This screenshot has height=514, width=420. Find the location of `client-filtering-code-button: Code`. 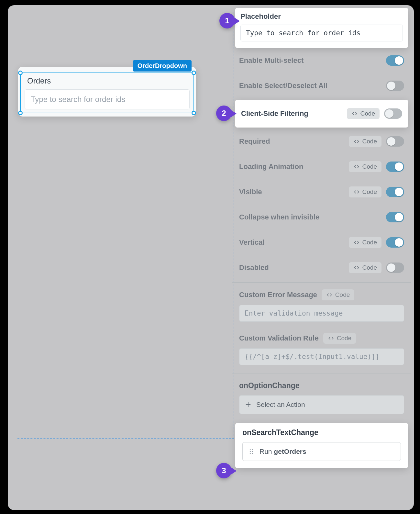

client-filtering-code-button: Code is located at coordinates (363, 114).